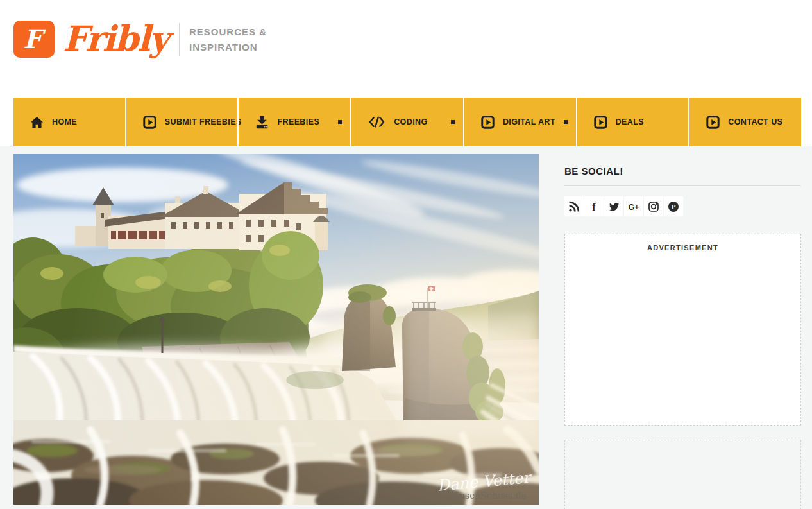 This screenshot has width=812, height=509. I want to click on ad-box-primary: ADVERTISEMENT, so click(682, 330).